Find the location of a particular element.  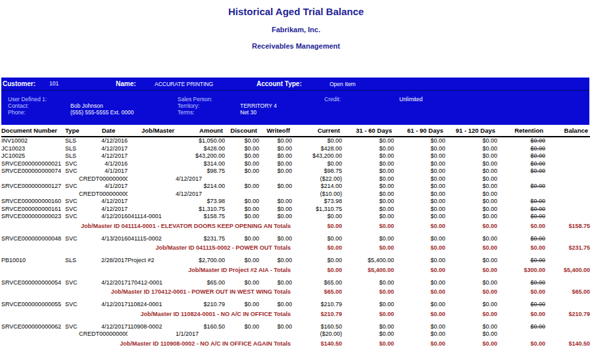

col-header-61-90-days: 61 - 90 Days is located at coordinates (420, 131).